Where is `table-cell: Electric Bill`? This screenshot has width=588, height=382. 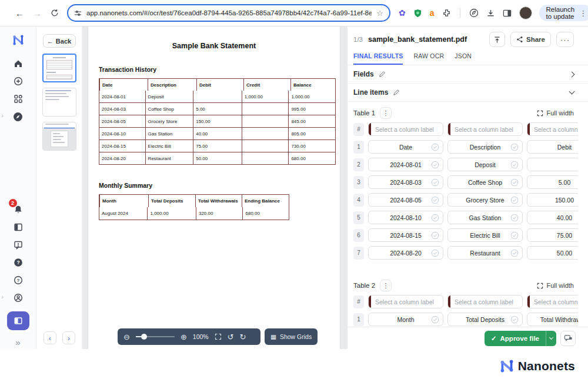 table-cell: Electric Bill is located at coordinates (485, 235).